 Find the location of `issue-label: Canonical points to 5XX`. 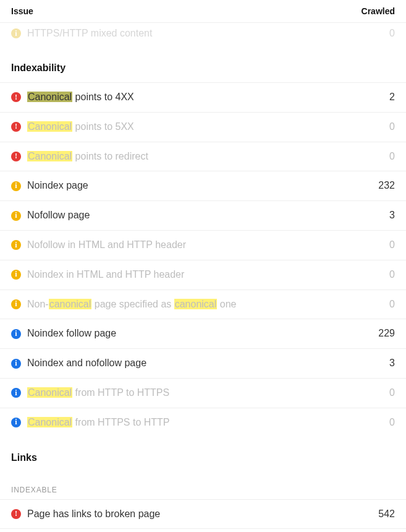

issue-label: Canonical points to 5XX is located at coordinates (80, 127).